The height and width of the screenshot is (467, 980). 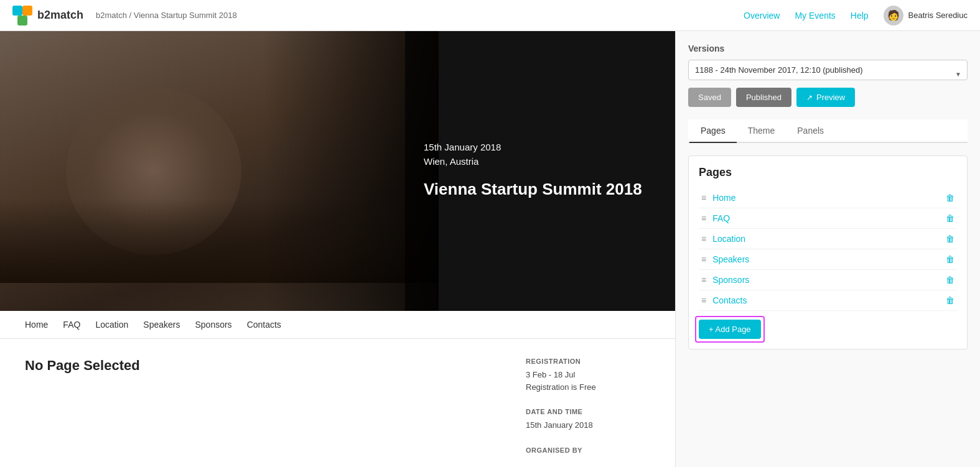 What do you see at coordinates (826, 97) in the screenshot?
I see `preview-button: ↗ Preview` at bounding box center [826, 97].